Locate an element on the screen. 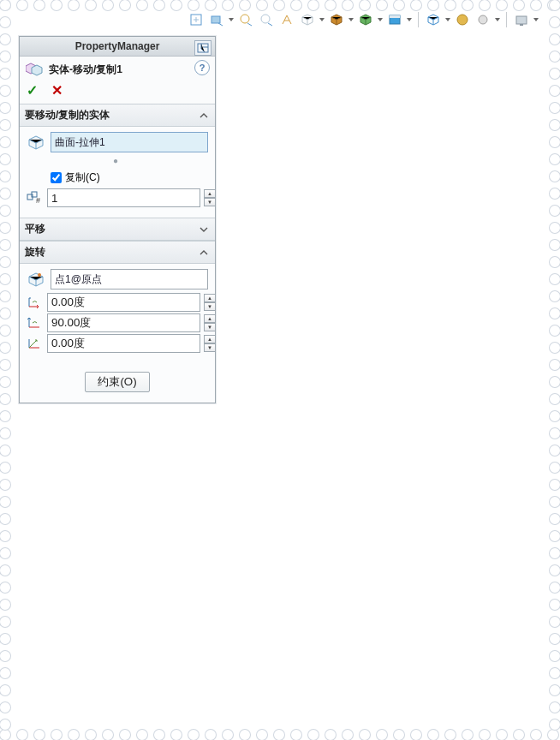  keep-visible-toggle-icon is located at coordinates (203, 48).